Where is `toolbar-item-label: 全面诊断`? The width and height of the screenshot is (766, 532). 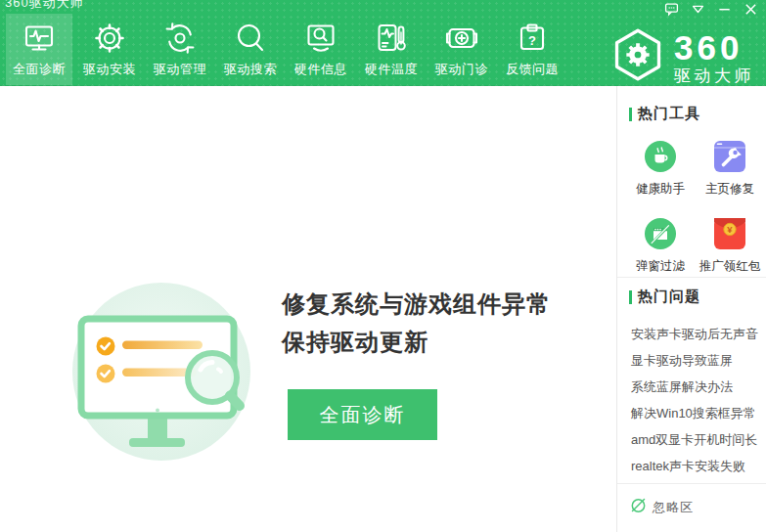 toolbar-item-label: 全面诊断 is located at coordinates (39, 69).